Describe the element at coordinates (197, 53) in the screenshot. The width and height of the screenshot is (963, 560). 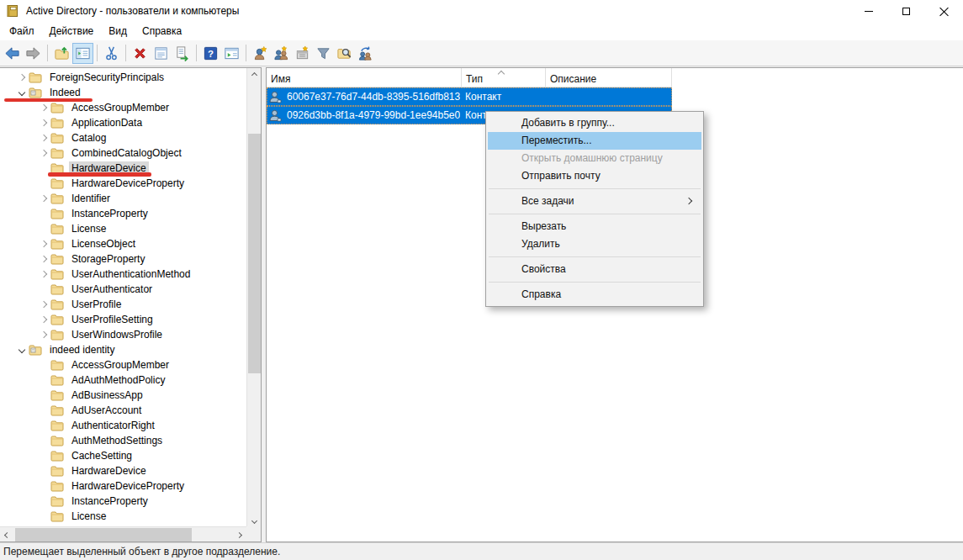
I see `toolbar-separator` at that location.